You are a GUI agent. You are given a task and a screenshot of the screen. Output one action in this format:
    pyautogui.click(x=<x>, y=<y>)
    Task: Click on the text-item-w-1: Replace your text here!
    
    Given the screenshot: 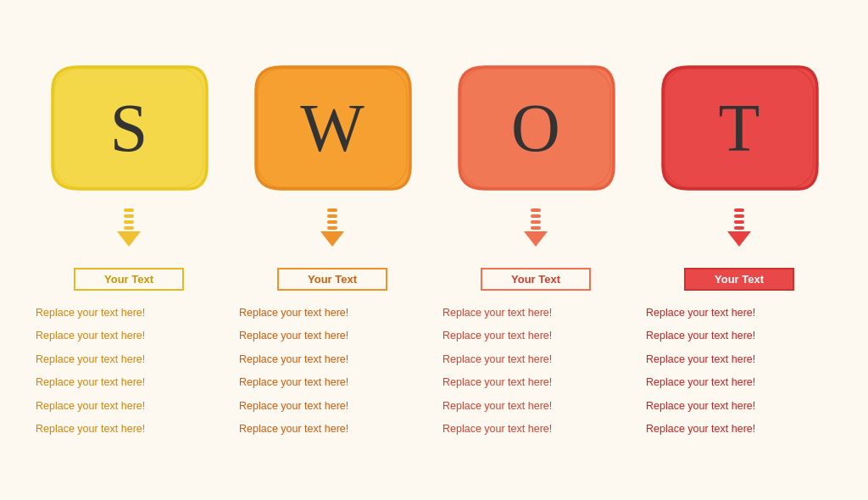 What is the action you would take?
    pyautogui.click(x=293, y=336)
    